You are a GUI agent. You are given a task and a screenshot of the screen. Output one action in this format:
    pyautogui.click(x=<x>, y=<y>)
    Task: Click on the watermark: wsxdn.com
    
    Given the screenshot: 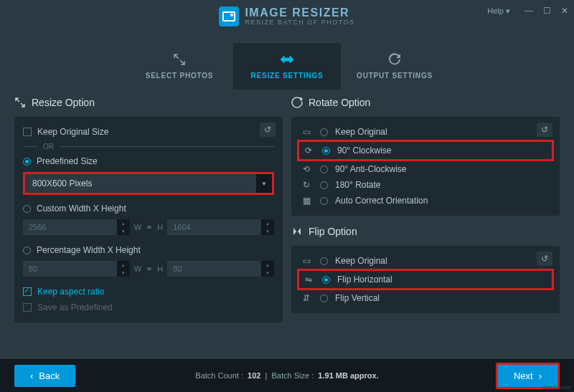 What is the action you would take?
    pyautogui.click(x=557, y=387)
    